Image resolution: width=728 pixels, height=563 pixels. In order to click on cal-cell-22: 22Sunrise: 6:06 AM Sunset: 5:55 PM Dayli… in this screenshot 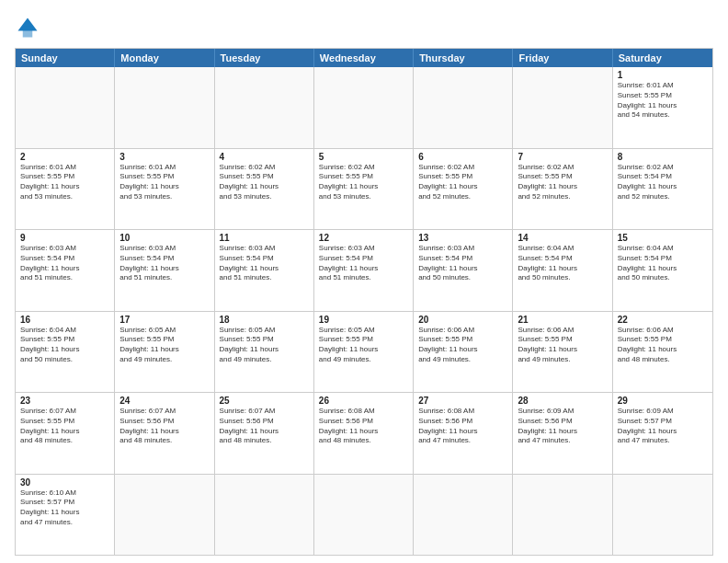, I will do `click(663, 352)`.